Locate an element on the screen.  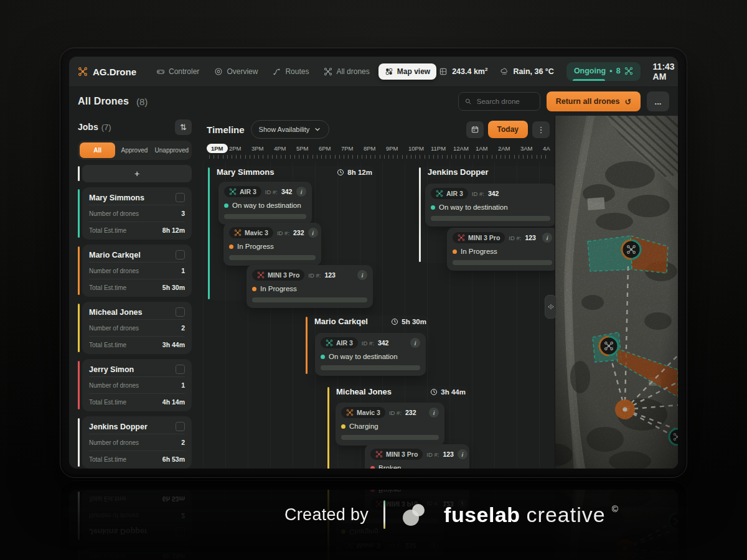
kebab-menu-button: ⋮ is located at coordinates (541, 129).